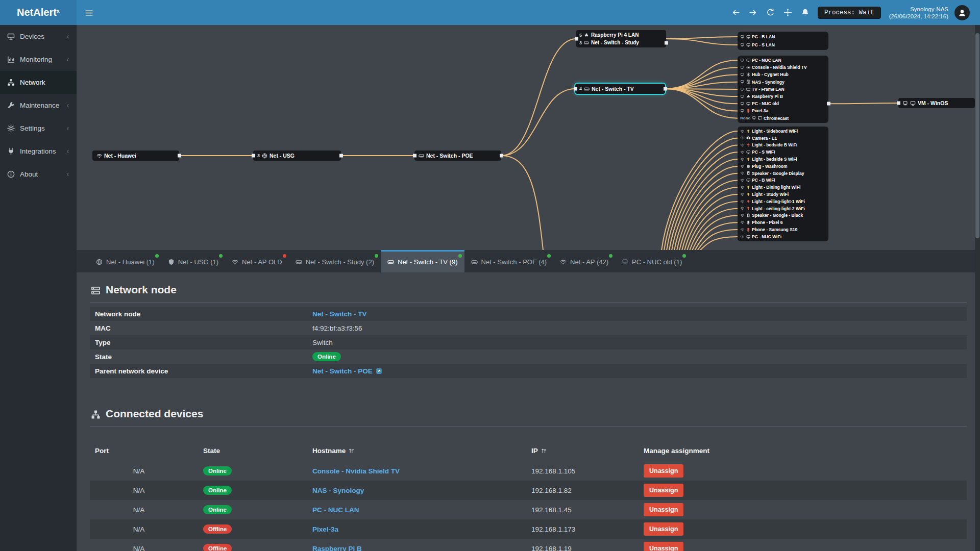 The width and height of the screenshot is (980, 551). I want to click on device-leaf-phone-samsung-s10: Phone - Samsung S10, so click(783, 230).